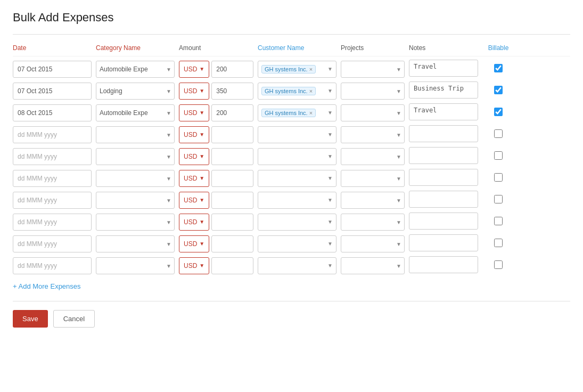 The width and height of the screenshot is (583, 392). What do you see at coordinates (289, 113) in the screenshot?
I see `customer-tag: GH systems Inc.×` at bounding box center [289, 113].